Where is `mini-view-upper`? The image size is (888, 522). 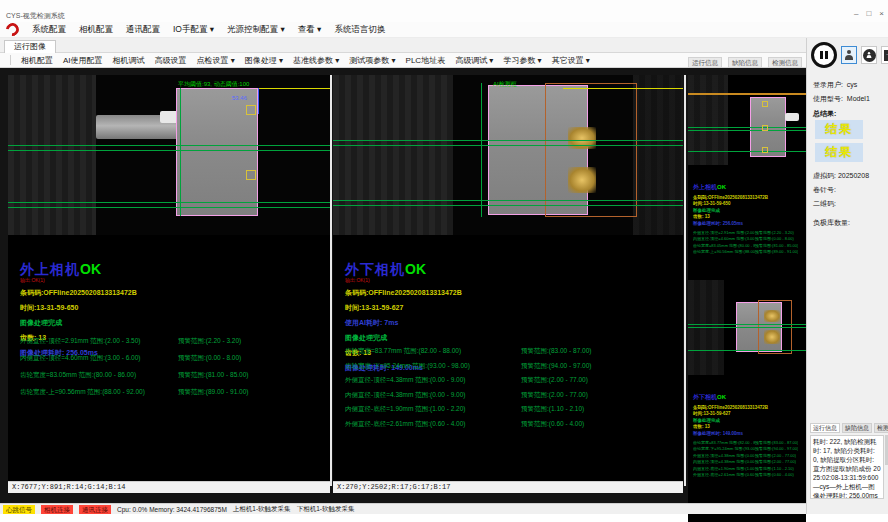 mini-view-upper is located at coordinates (747, 120).